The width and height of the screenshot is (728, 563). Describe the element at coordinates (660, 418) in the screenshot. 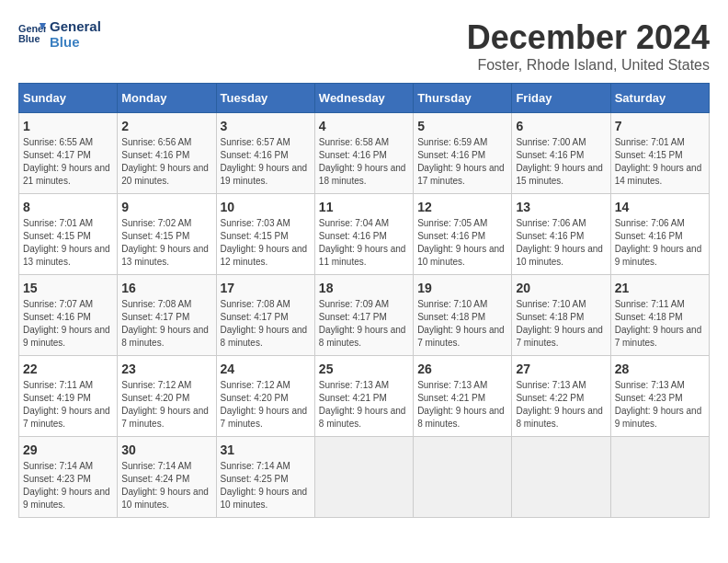

I see `daylight-text: Daylight: 9 hours and 9 minutes.` at that location.